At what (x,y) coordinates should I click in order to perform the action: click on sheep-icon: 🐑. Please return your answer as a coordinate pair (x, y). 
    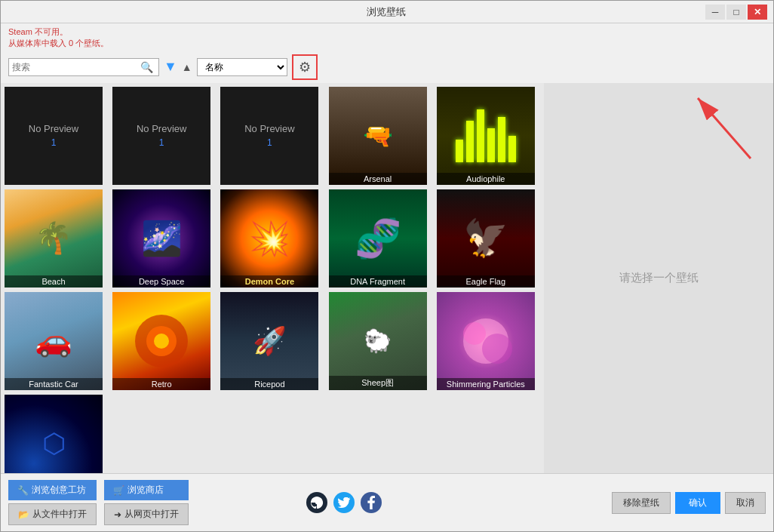
    Looking at the image, I should click on (377, 341).